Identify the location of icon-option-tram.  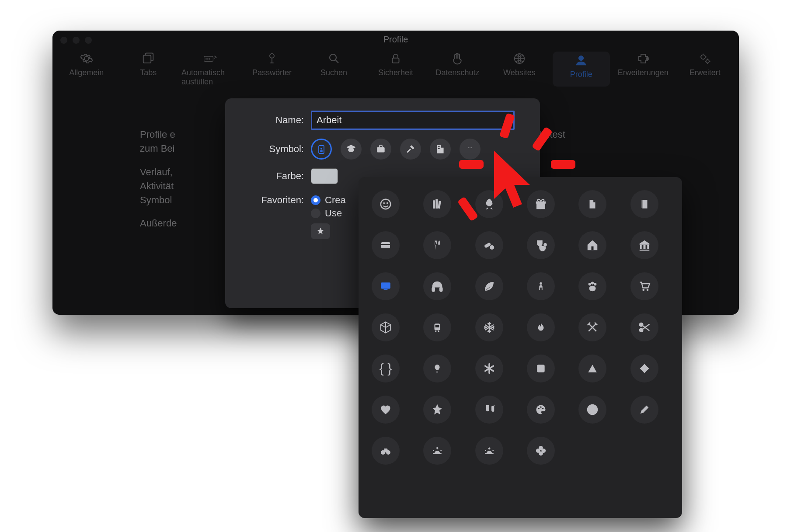
(437, 327).